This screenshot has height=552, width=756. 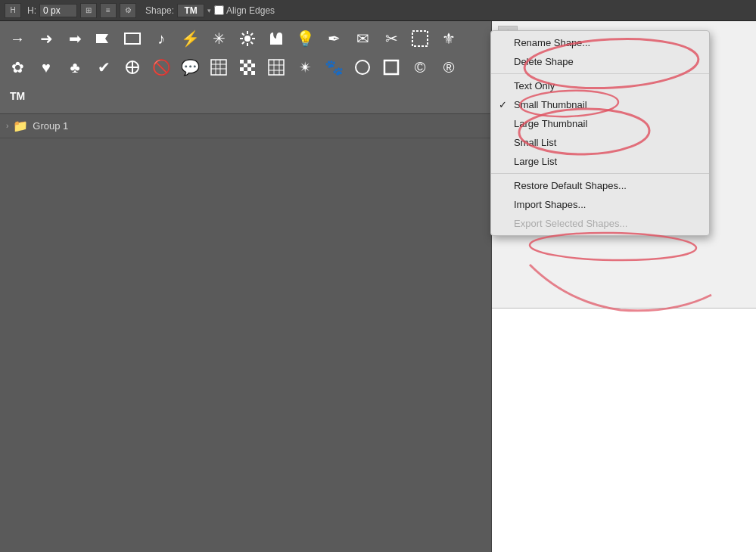 I want to click on toolbar-icon-4: ⚙, so click(x=128, y=11).